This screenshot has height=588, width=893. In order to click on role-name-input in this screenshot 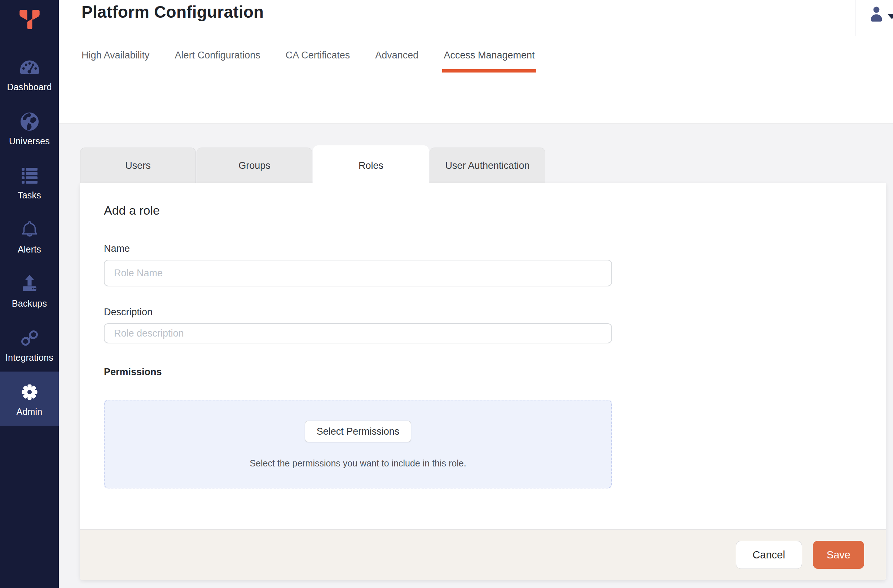, I will do `click(358, 273)`.